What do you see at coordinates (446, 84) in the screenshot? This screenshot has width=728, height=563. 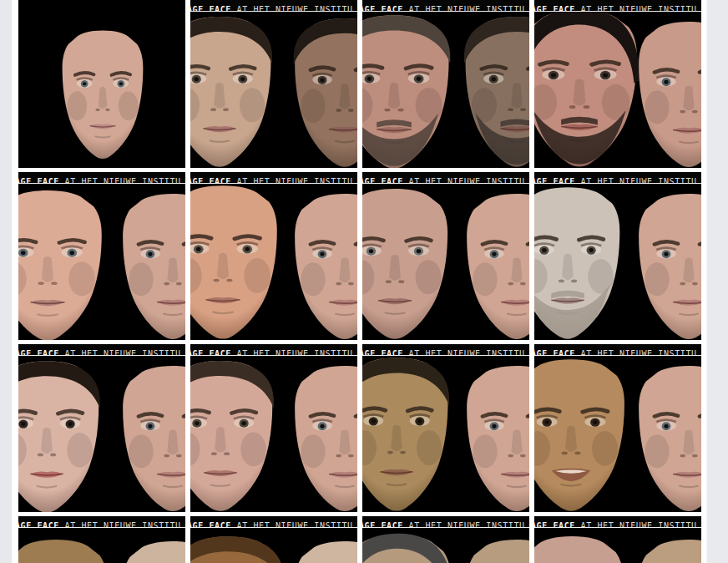 I see `face-tile-r1c3: AGE FACE AT HET NIEUWE INSTITU` at bounding box center [446, 84].